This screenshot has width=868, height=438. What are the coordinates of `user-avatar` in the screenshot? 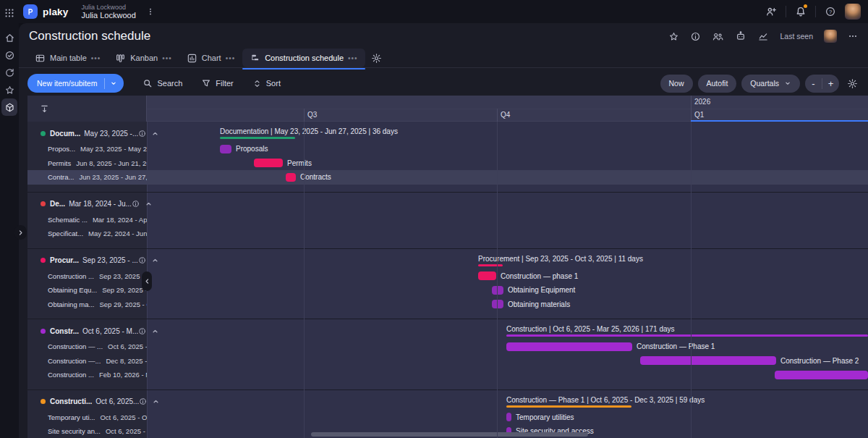 It's located at (853, 12).